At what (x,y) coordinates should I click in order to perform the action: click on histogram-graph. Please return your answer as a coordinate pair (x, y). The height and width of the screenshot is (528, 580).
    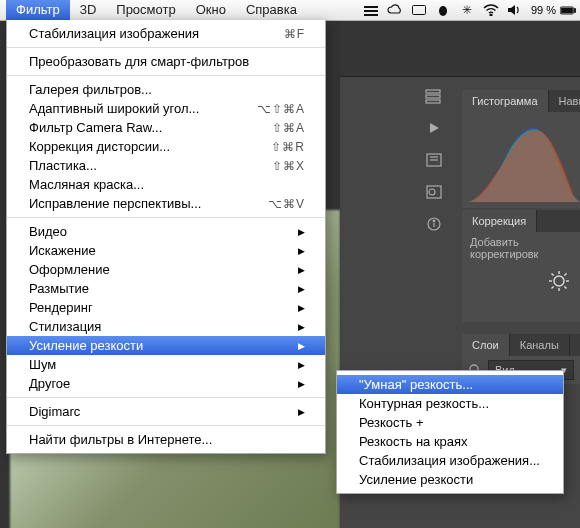
    Looking at the image, I should click on (521, 160).